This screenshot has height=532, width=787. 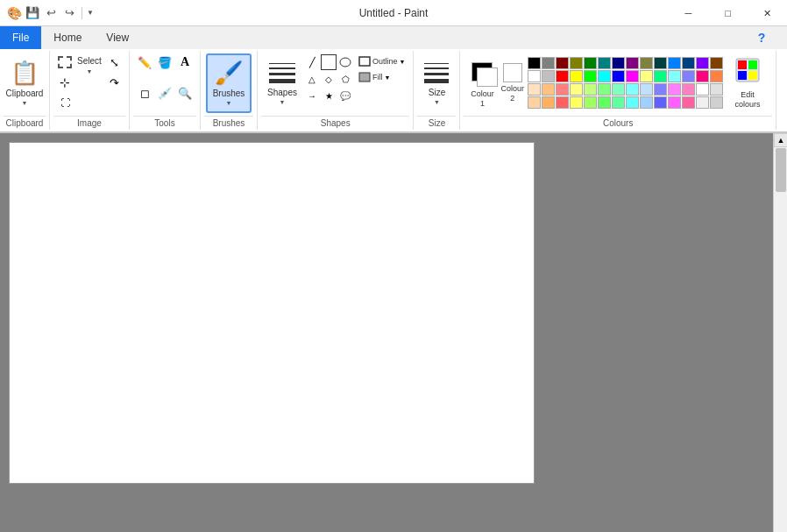 I want to click on minimize-button: ─, so click(x=689, y=13).